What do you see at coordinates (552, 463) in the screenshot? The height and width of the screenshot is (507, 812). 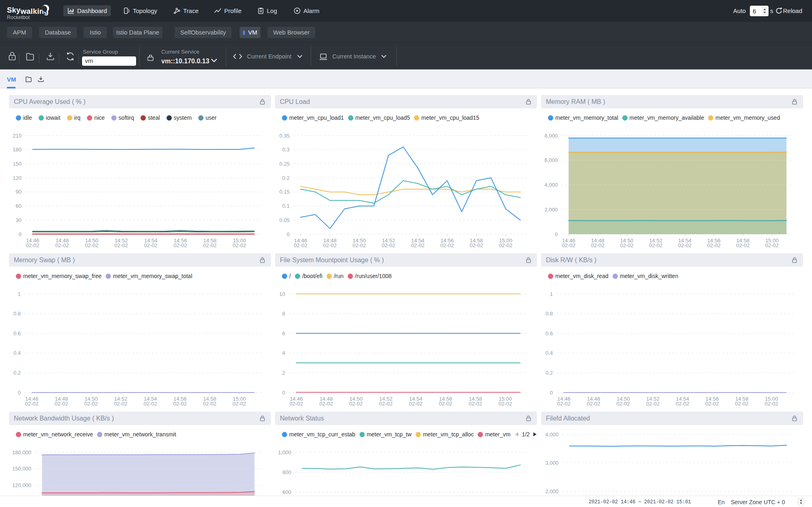 I see `svg-text: 3,000` at bounding box center [552, 463].